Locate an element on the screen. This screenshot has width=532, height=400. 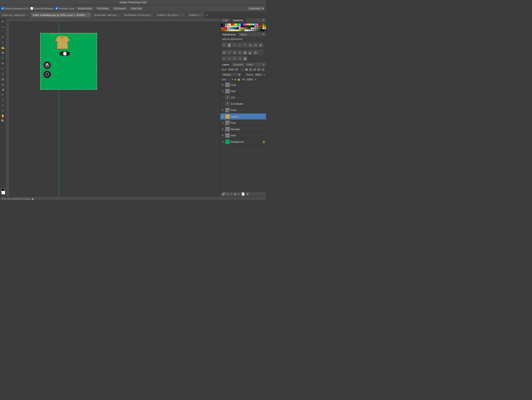
lock-position-icon: ✏ is located at coordinates (233, 80).